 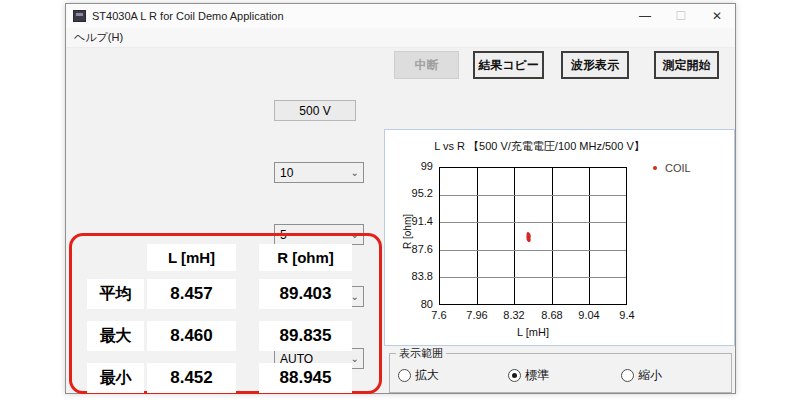 I want to click on legend-series-label: COIL, so click(x=678, y=168).